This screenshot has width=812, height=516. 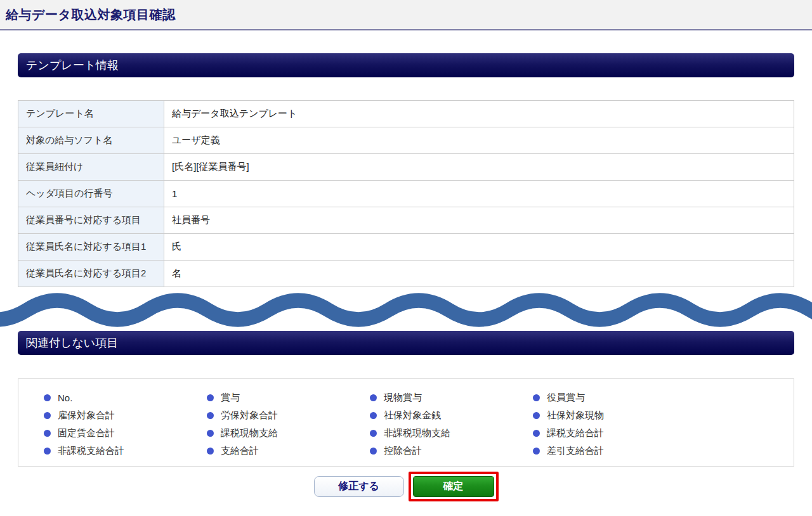 What do you see at coordinates (566, 398) in the screenshot?
I see `list-item-label: 役員賞与` at bounding box center [566, 398].